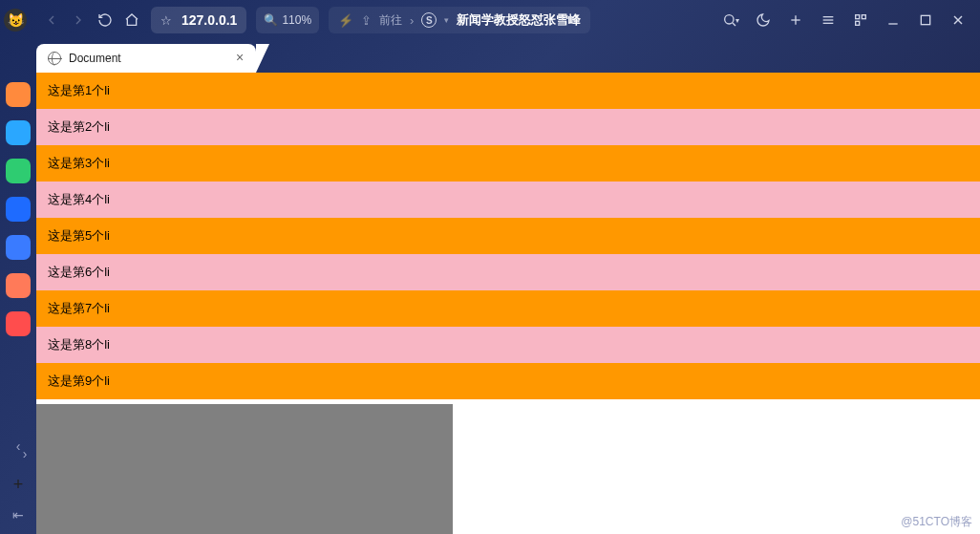 This screenshot has height=534, width=980. Describe the element at coordinates (508, 345) in the screenshot. I see `list-item: 这是第8个li` at that location.